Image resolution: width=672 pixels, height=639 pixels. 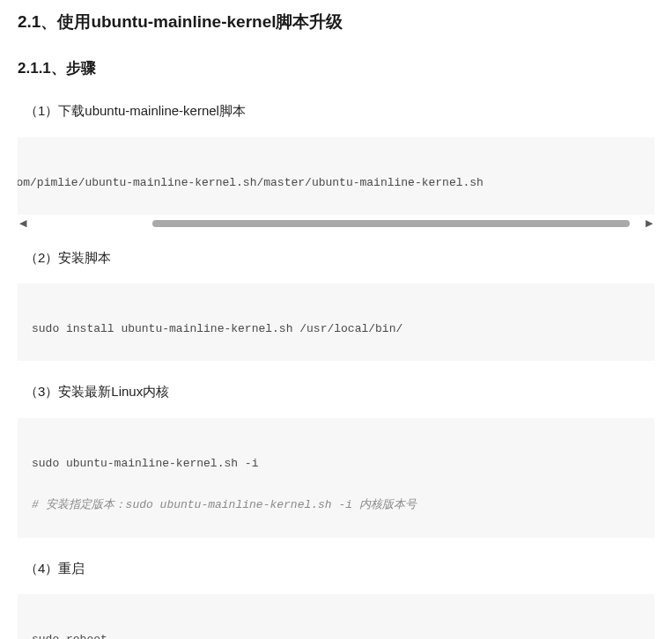 I want to click on code-block-4: sudo reboot, so click(x=336, y=616).